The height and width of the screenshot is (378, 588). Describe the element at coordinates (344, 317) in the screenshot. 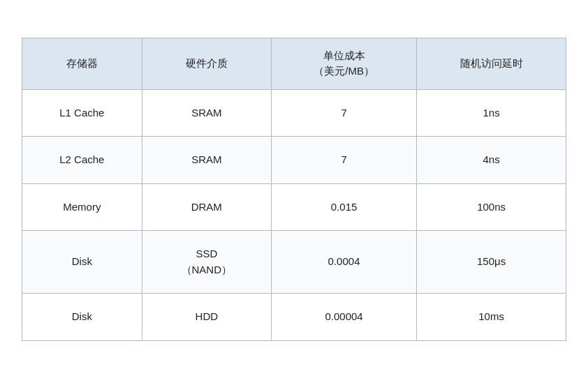

I see `cell-cost: 0.00004` at that location.